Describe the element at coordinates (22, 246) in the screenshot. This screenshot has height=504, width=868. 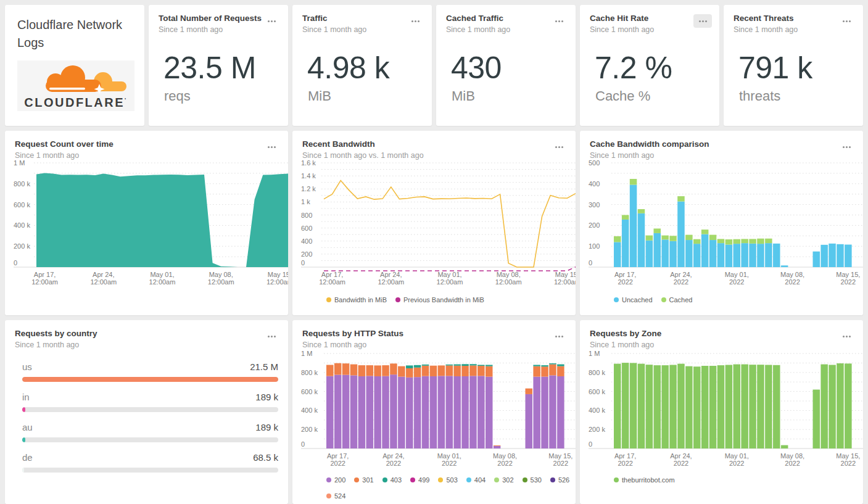
I see `svg-text: 200 k` at that location.